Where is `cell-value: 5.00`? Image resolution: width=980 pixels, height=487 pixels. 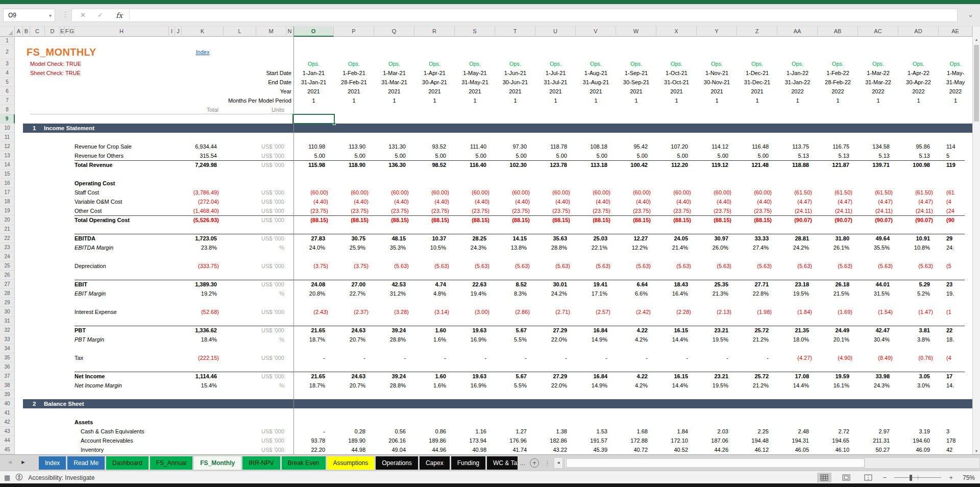
cell-value: 5.00 is located at coordinates (354, 156).